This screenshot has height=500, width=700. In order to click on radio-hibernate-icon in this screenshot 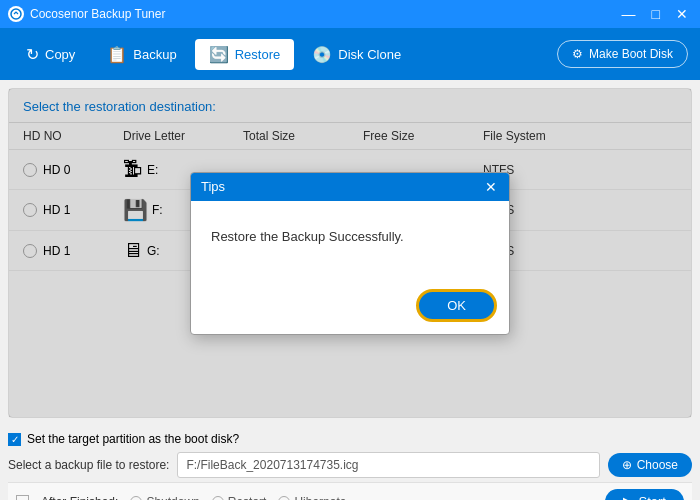, I will do `click(284, 498)`.